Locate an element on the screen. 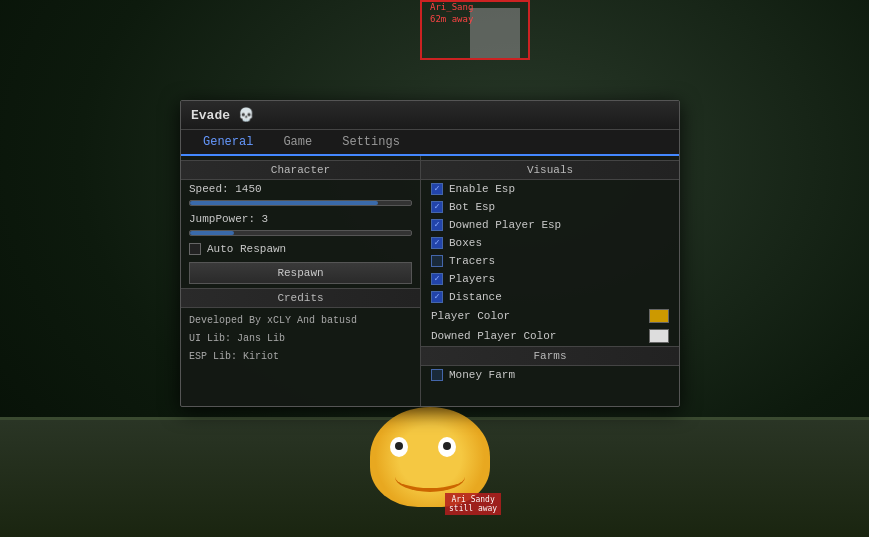 Image resolution: width=869 pixels, height=537 pixels. tracers-checkbox is located at coordinates (437, 261).